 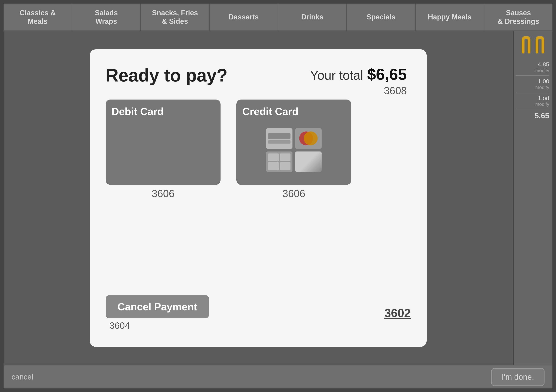 What do you see at coordinates (163, 111) in the screenshot?
I see `debit-card-label: Debit Card` at bounding box center [163, 111].